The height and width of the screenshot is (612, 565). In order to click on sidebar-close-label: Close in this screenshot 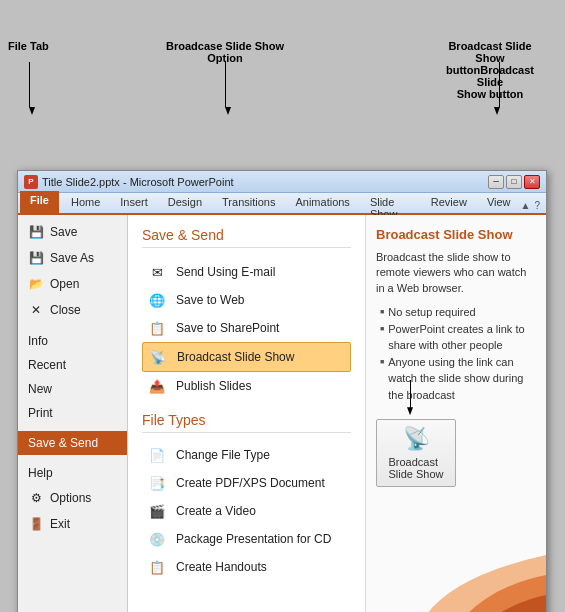, I will do `click(66, 310)`.